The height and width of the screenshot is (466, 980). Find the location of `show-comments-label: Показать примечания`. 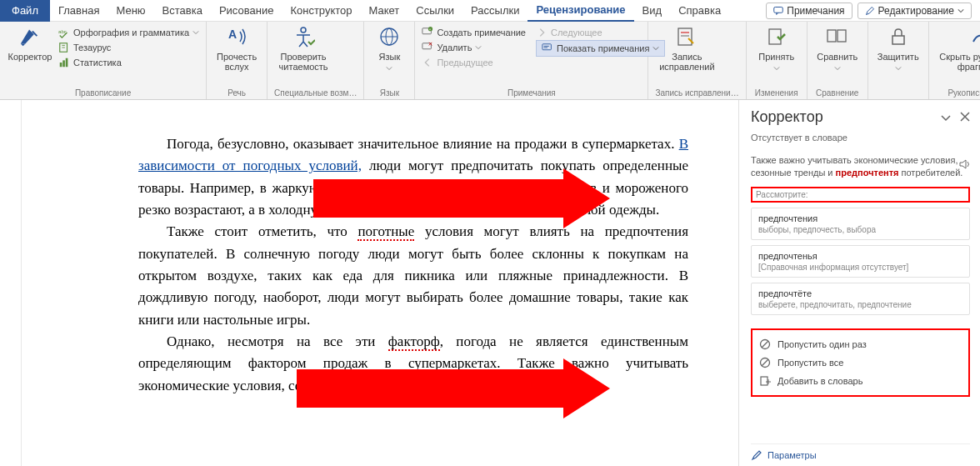

show-comments-label: Показать примечания is located at coordinates (603, 48).